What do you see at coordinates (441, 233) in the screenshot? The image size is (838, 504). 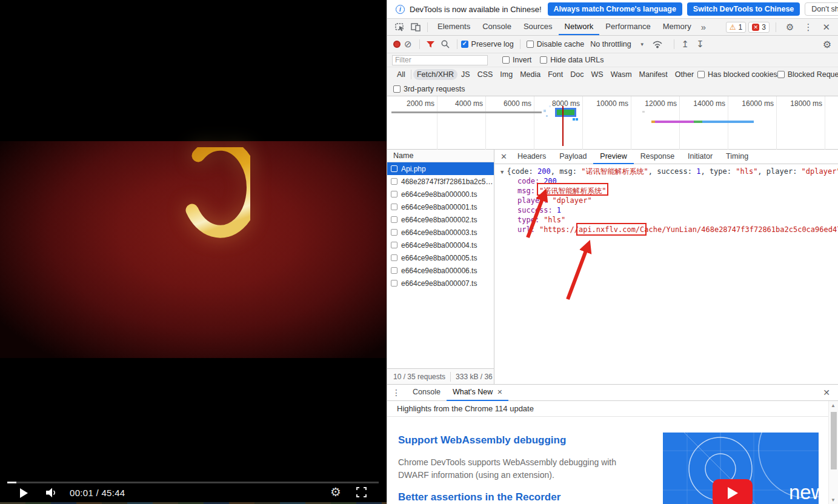 I see `request-row: e664ce9e8ba000003.ts` at bounding box center [441, 233].